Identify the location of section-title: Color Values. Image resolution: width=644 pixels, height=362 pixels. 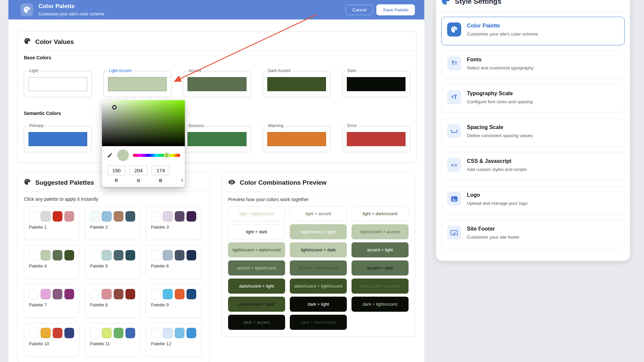
(54, 42).